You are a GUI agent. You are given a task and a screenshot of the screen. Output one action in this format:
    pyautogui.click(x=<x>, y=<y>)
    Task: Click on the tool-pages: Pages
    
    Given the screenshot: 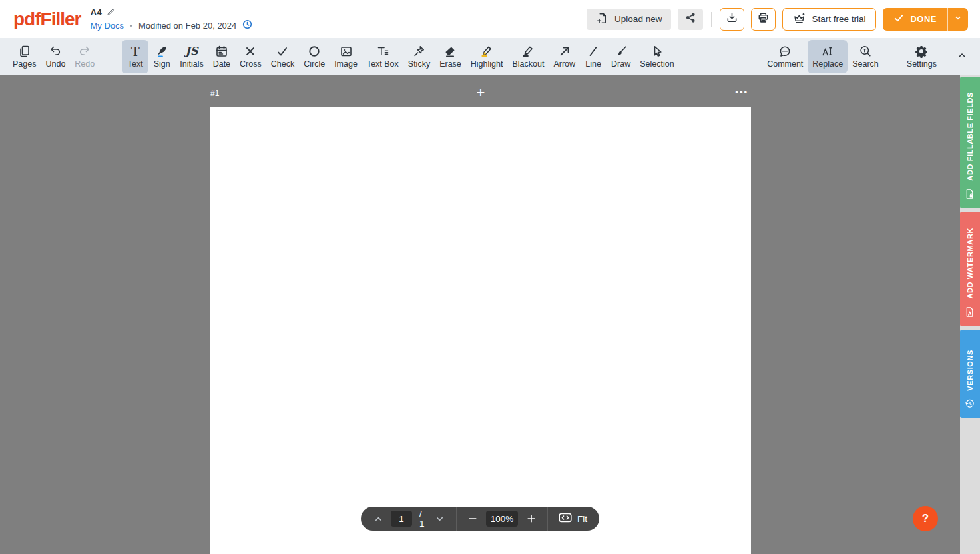 What is the action you would take?
    pyautogui.click(x=24, y=57)
    